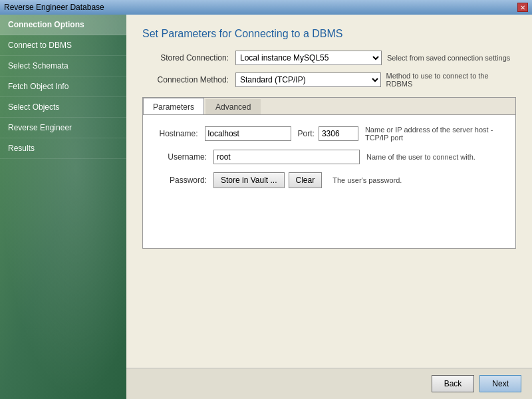  What do you see at coordinates (184, 180) in the screenshot?
I see `password-label: Password:` at bounding box center [184, 180].